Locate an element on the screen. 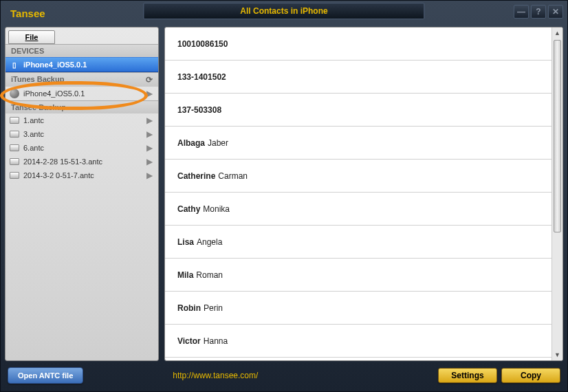 The height and width of the screenshot is (392, 568). window-title: All Contacts in iPhone is located at coordinates (283, 11).